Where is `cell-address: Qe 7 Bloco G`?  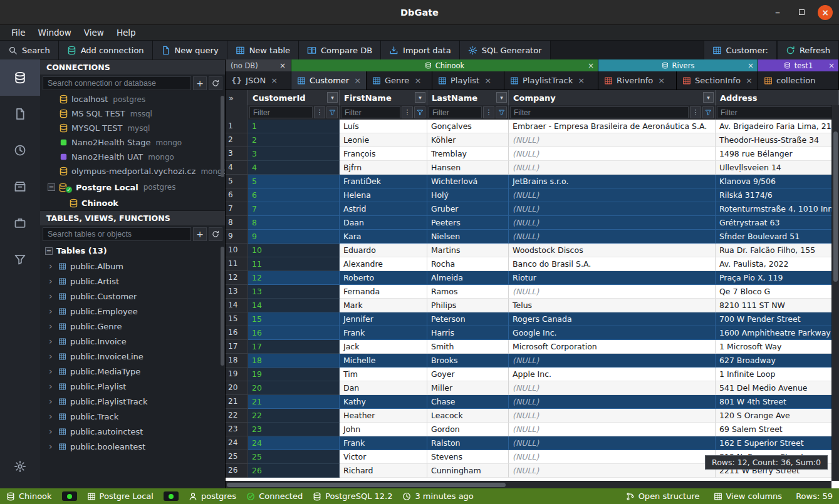
cell-address: Qe 7 Bloco G is located at coordinates (777, 292).